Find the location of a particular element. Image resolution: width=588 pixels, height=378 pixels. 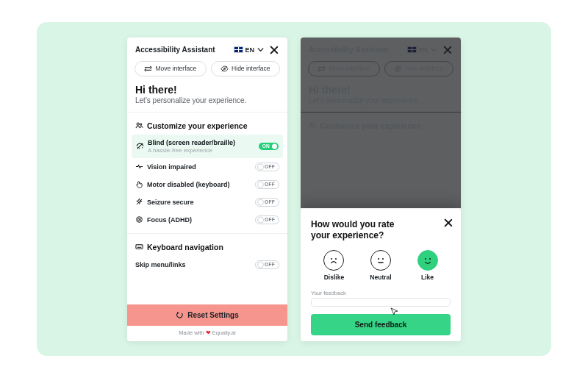

toggle-focus: OFF is located at coordinates (268, 220).